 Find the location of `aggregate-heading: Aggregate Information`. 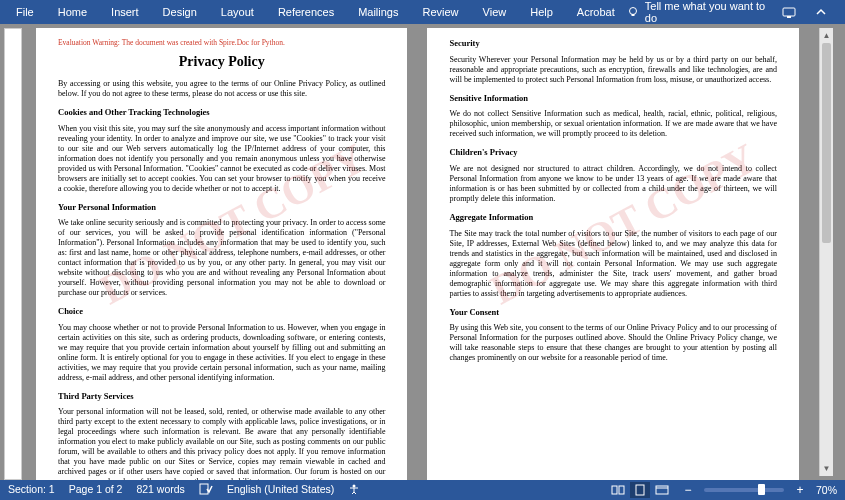

aggregate-heading: Aggregate Information is located at coordinates (612, 218).